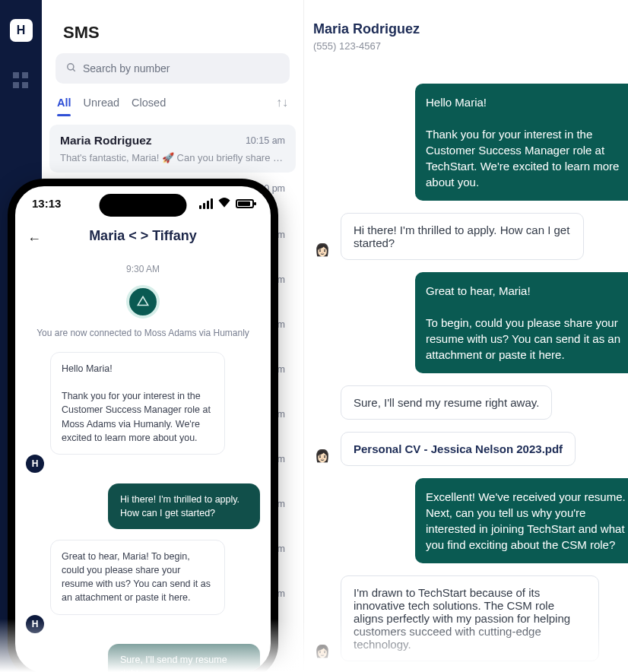 The image size is (628, 672). What do you see at coordinates (21, 30) in the screenshot?
I see `app-logo: H` at bounding box center [21, 30].